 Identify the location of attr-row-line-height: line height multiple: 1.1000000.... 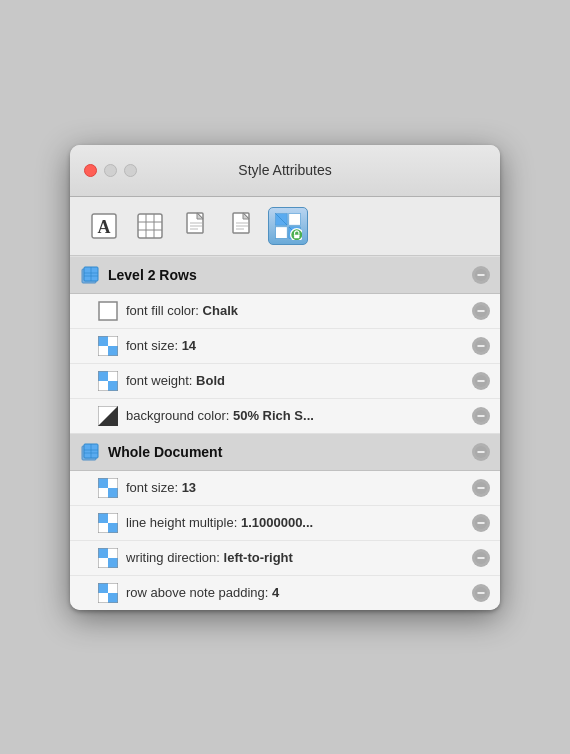
(285, 524).